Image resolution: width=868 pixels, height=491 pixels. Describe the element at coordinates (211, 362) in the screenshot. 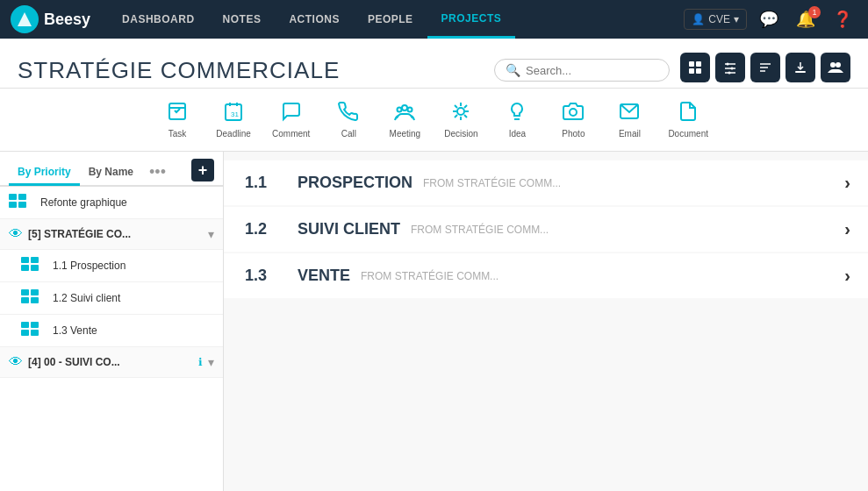

I see `chevron-down-icon-2: ▾` at that location.